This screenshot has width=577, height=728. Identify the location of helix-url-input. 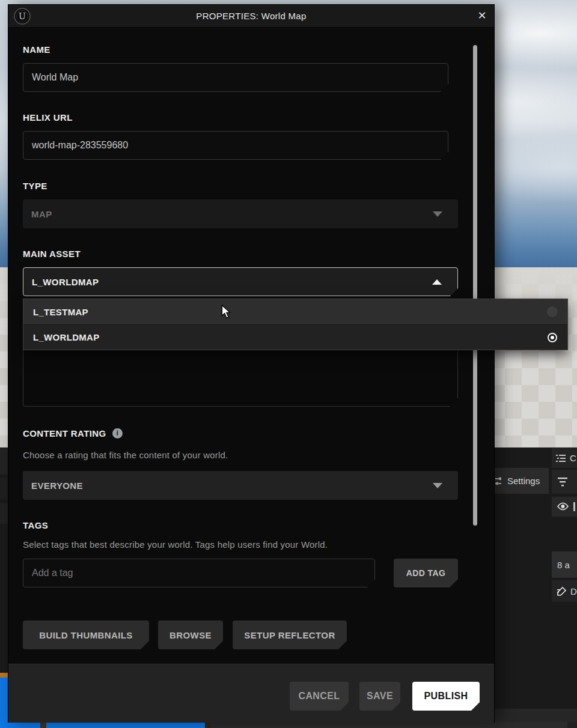
(236, 145).